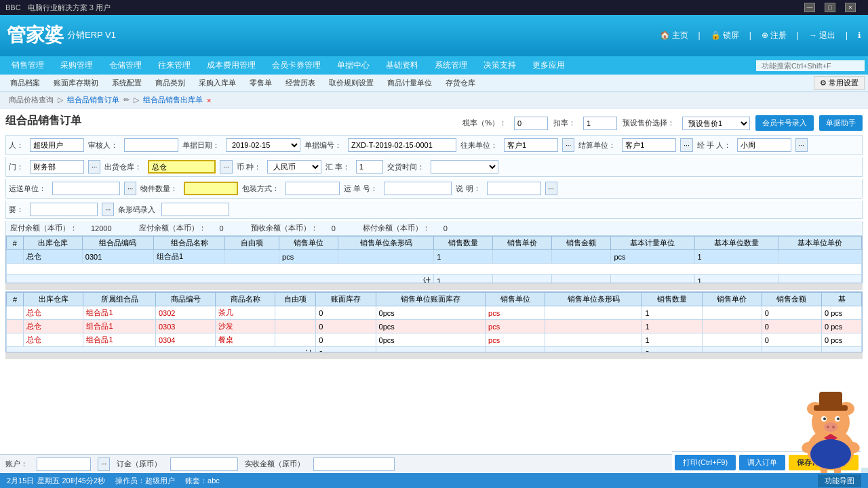 This screenshot has height=488, width=868. I want to click on warehouse-btn: ···, so click(226, 167).